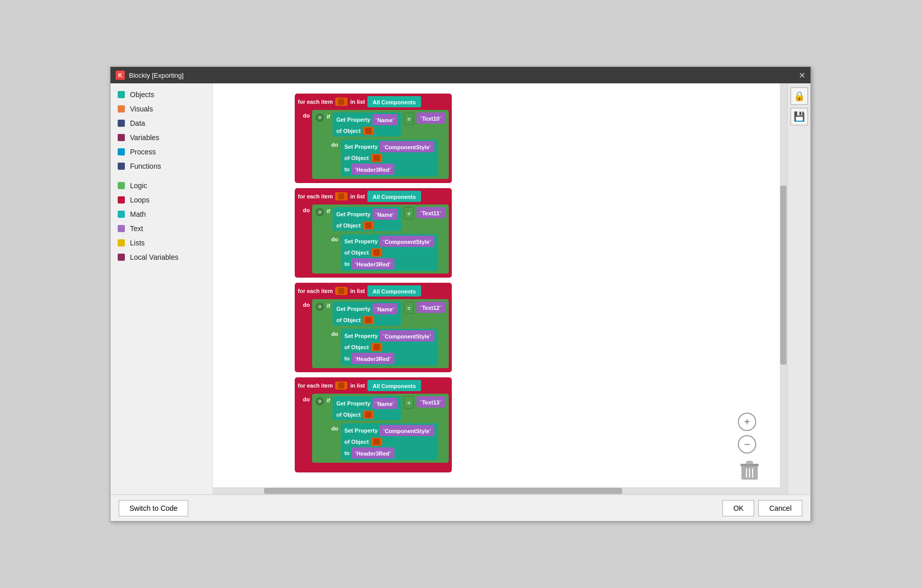 The height and width of the screenshot is (588, 921). I want to click on sidebar-group1: Objects Visuals Data Variables, so click(162, 130).